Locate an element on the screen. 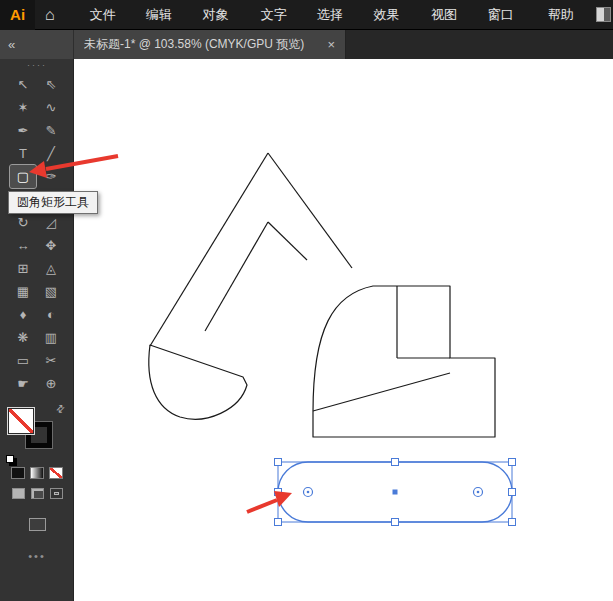  menu-item-6: 视图(V) is located at coordinates (450, 15).